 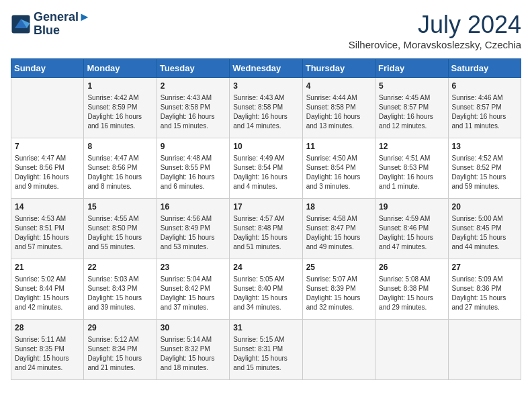 I want to click on calendar-cell: 13Sunrise: 4:52 AM Sunset: 8:52 PM Dayli…, so click(x=484, y=169).